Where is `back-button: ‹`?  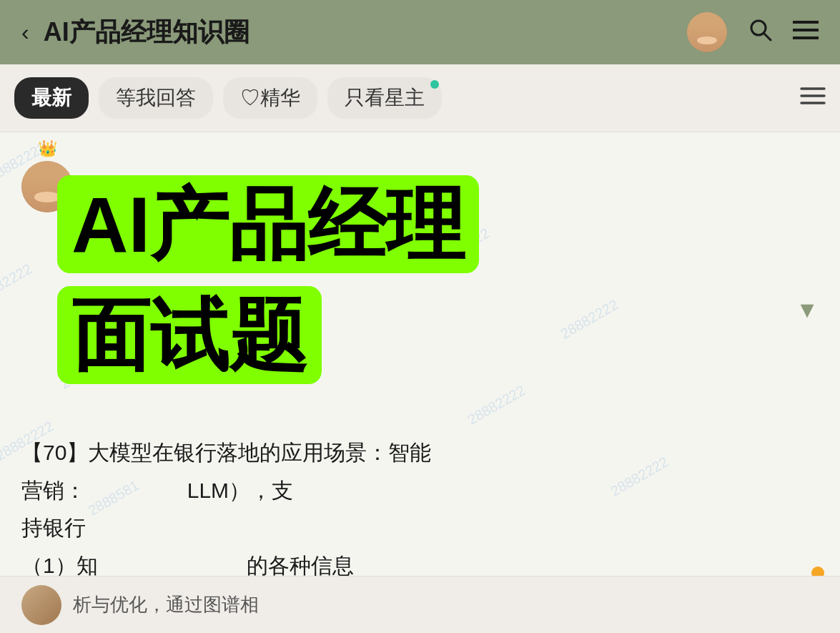
back-button: ‹ is located at coordinates (26, 33).